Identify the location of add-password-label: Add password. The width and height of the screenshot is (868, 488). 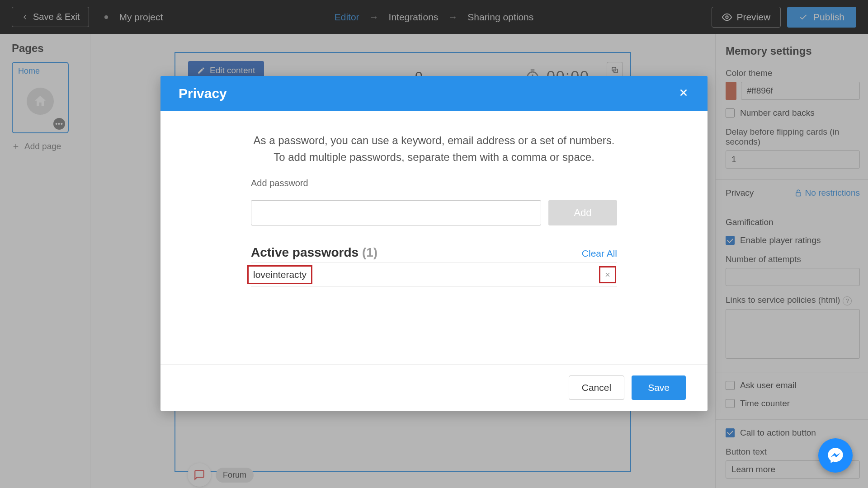
(434, 183).